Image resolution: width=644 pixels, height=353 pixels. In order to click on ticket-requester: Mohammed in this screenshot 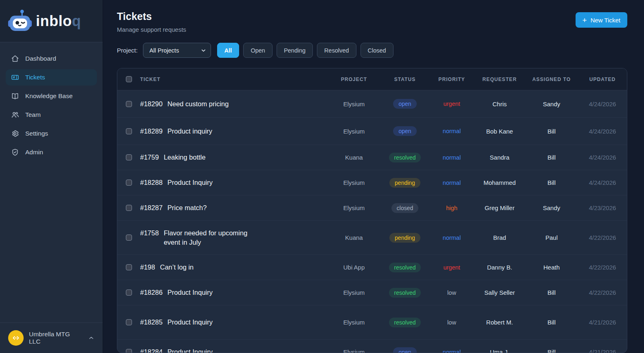, I will do `click(499, 182)`.